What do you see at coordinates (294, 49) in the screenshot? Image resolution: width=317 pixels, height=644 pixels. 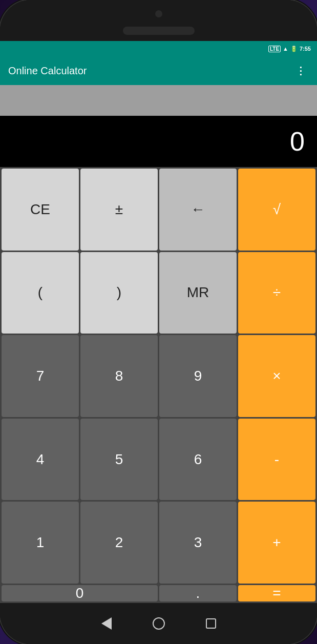 I see `battery-icon: 🔋` at bounding box center [294, 49].